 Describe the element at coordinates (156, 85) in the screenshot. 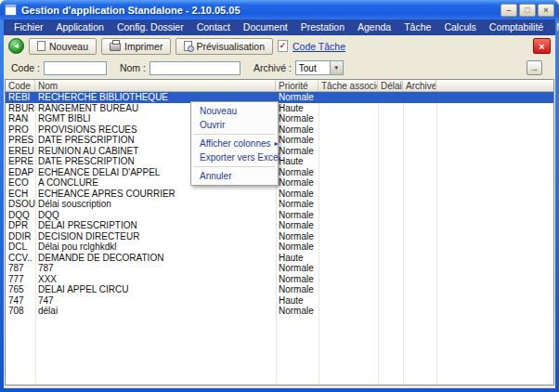

I see `column-header-nom: Nom` at that location.